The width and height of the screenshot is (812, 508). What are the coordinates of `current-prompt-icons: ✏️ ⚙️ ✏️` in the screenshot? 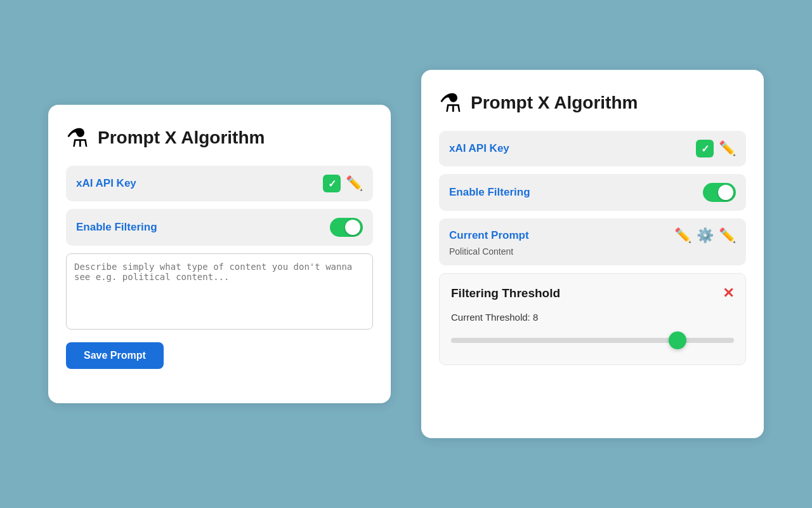 It's located at (705, 236).